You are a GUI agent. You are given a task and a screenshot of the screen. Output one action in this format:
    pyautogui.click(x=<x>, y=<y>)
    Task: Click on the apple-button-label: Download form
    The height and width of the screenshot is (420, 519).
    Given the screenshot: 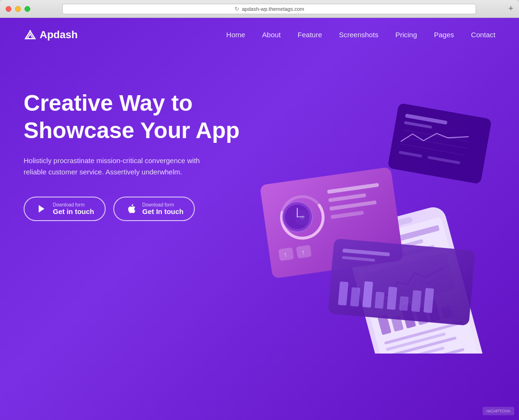 What is the action you would take?
    pyautogui.click(x=163, y=205)
    